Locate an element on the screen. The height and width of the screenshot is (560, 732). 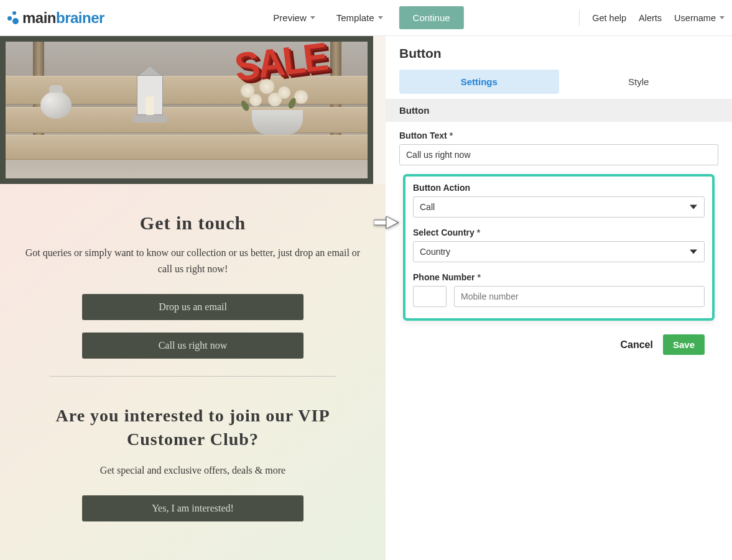
template-dropdown: Template is located at coordinates (359, 17).